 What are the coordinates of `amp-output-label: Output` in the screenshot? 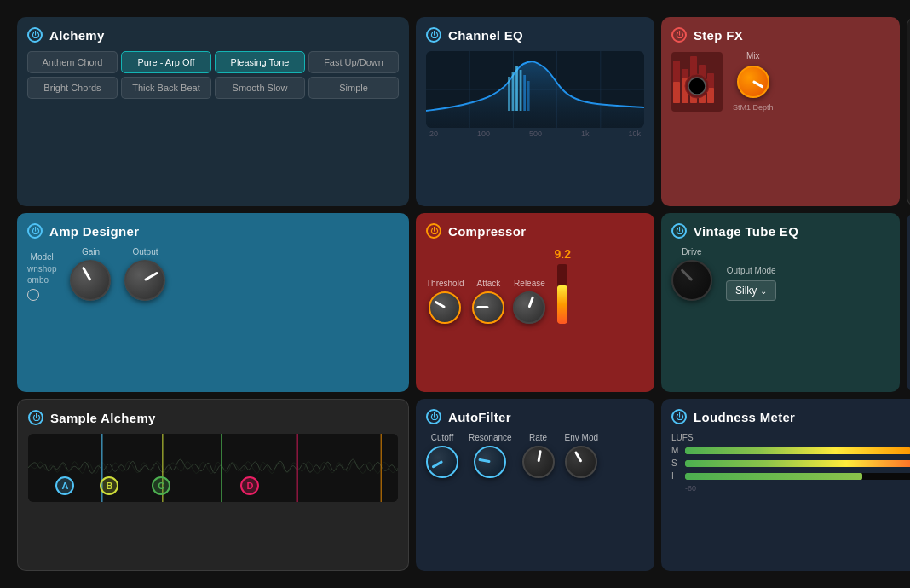 It's located at (145, 252).